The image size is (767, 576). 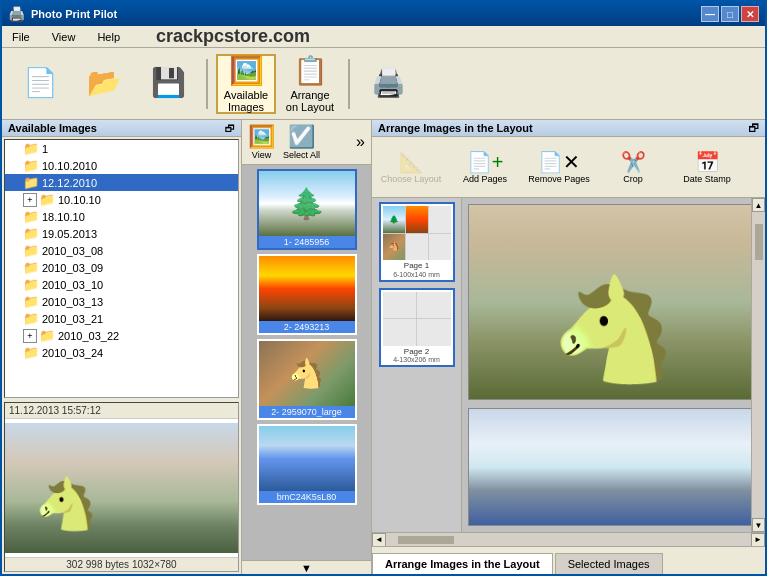 I want to click on crop-label: Crop, so click(x=633, y=179).